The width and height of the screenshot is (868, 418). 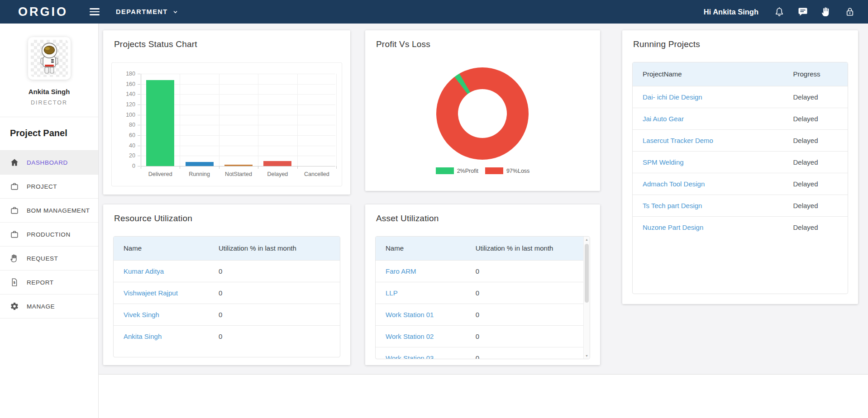 I want to click on asset-utilization-card: Asset Utilization NameUtilization % in l…, so click(x=482, y=285).